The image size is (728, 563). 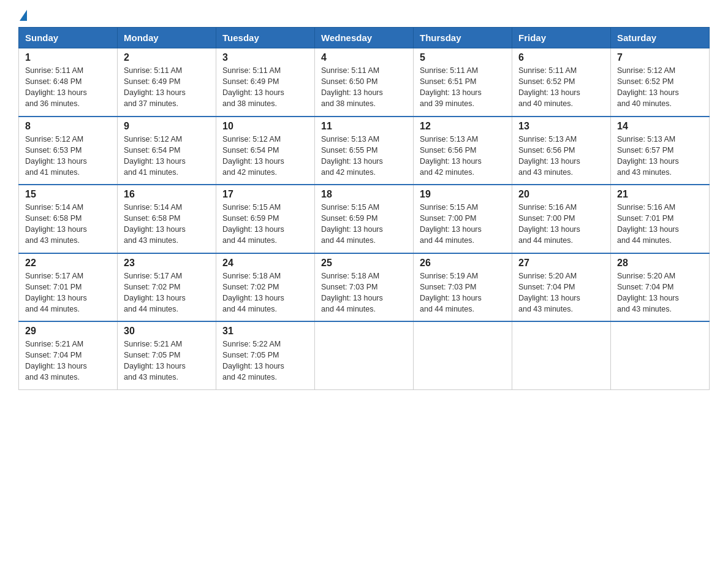 I want to click on day-info: Sunrise: 5:22 AMSunset: 7:05 PMDaylight:…, so click(x=265, y=361).